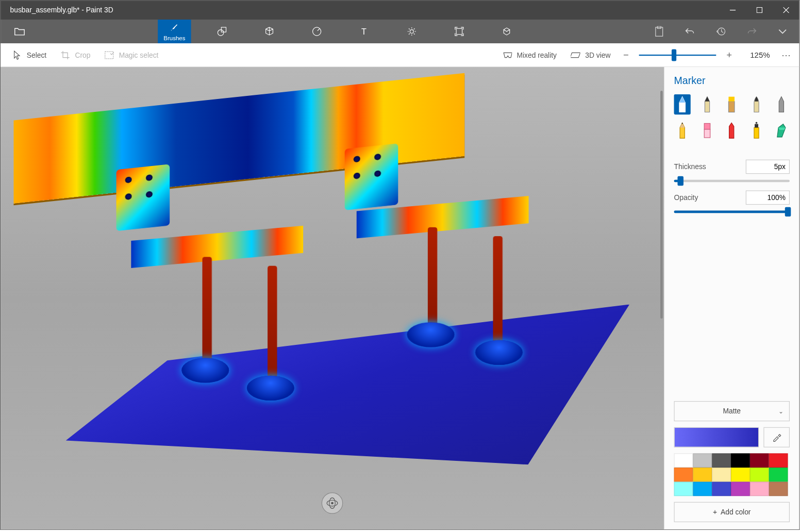 The height and width of the screenshot is (532, 800). I want to click on 3d-view-icon, so click(576, 55).